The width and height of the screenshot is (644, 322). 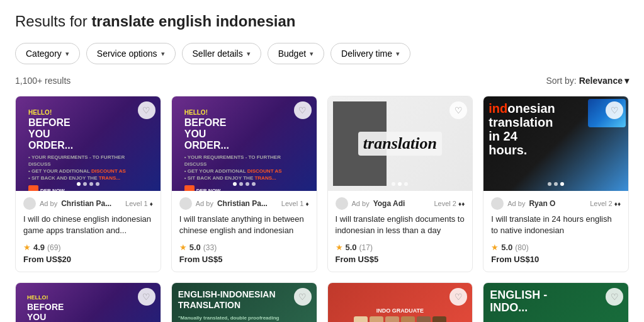 I want to click on card-meta-3: Ad by Yoga Adi Level 2 ♦♦, so click(x=400, y=204).